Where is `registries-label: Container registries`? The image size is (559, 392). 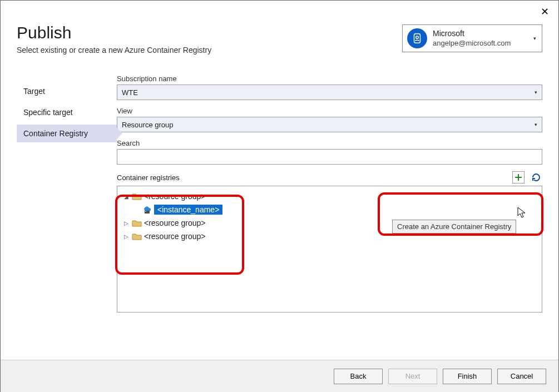
registries-label: Container registries is located at coordinates (148, 178).